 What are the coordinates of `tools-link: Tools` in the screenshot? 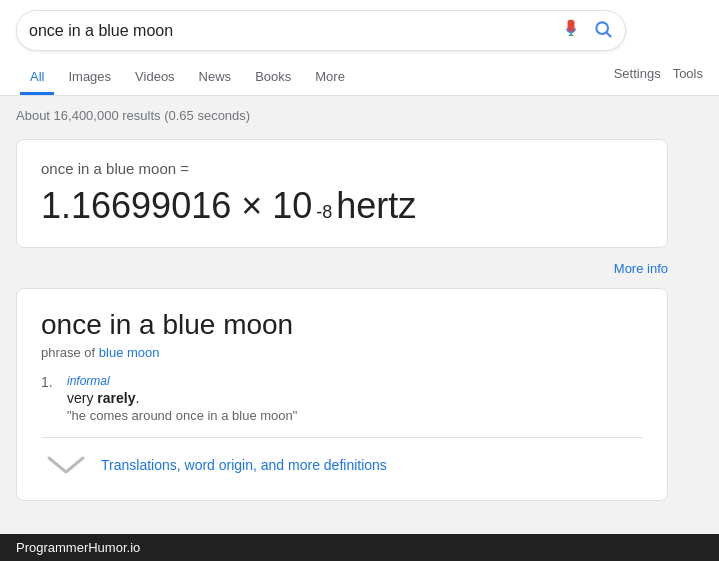 It's located at (688, 74).